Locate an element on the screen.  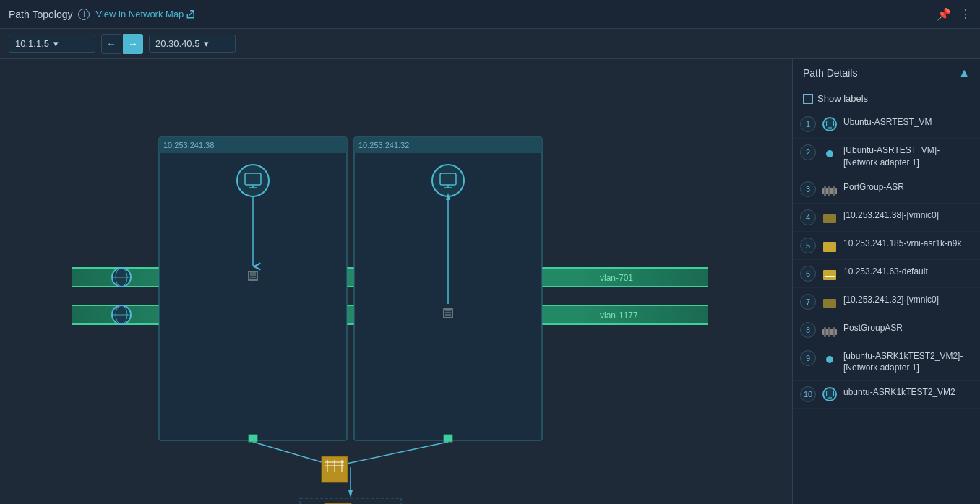
direction-right-button: → is located at coordinates (133, 44).